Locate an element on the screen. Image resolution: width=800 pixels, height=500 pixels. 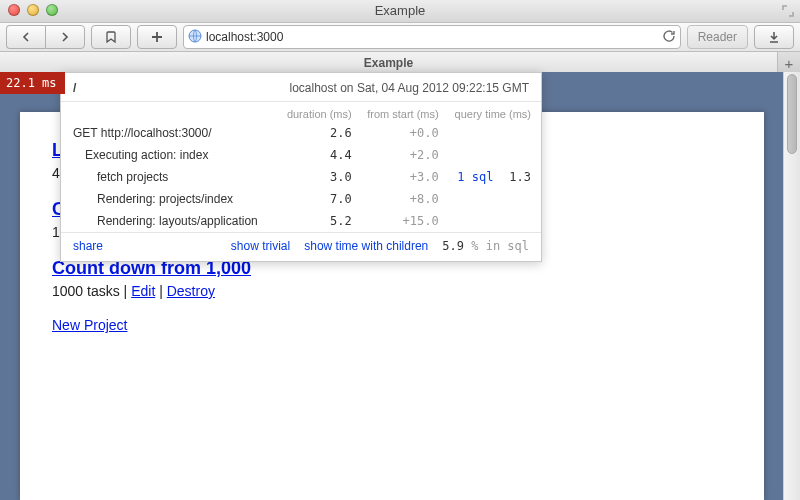
titlebar: Example is located at coordinates (400, 12).